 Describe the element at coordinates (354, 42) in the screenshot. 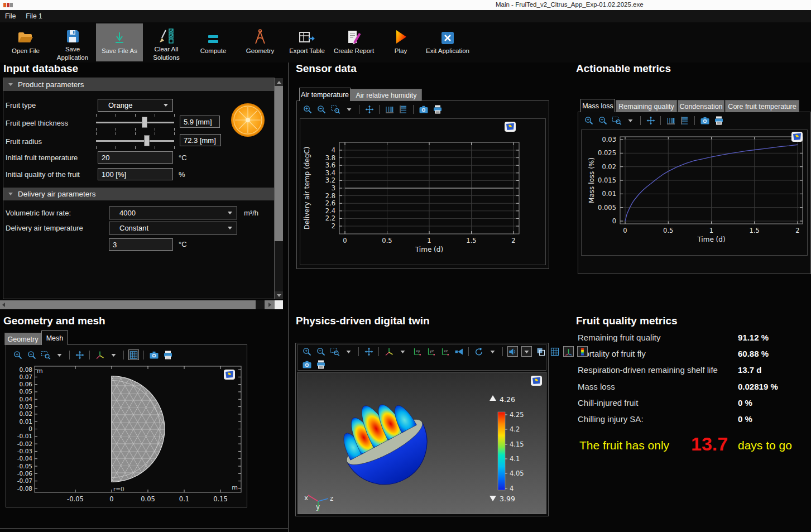

I see `create-report-button: Create Report` at that location.